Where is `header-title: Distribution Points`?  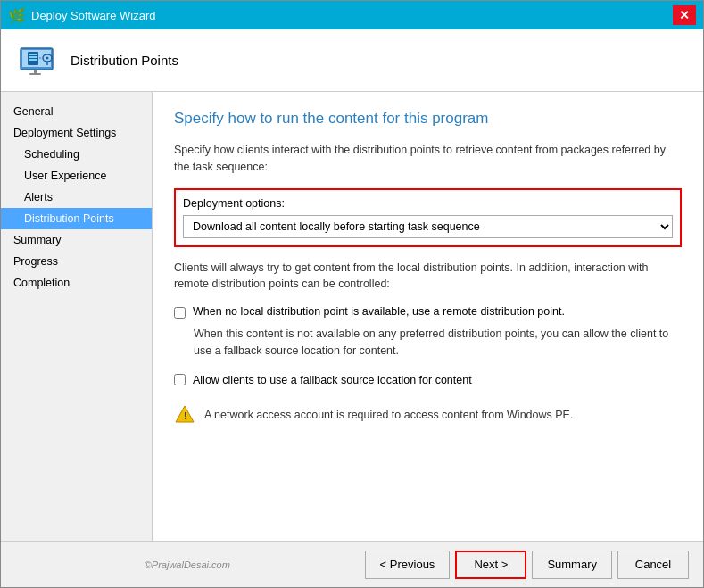
header-title: Distribution Points is located at coordinates (125, 61).